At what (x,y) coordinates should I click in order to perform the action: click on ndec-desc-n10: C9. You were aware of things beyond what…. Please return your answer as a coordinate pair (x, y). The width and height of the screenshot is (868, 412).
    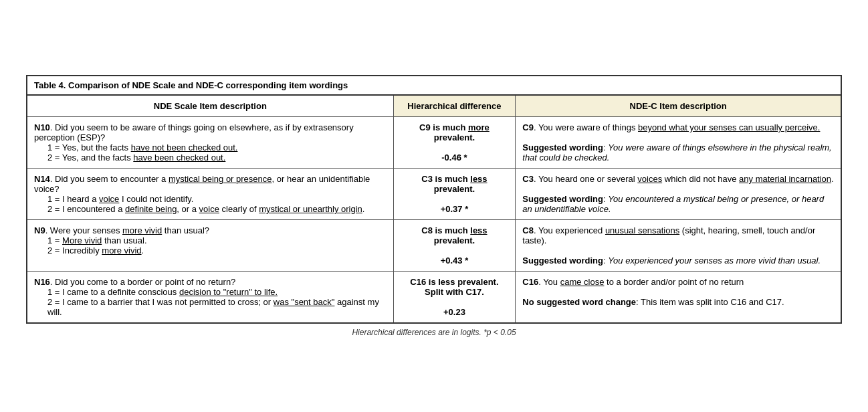
    Looking at the image, I should click on (678, 143).